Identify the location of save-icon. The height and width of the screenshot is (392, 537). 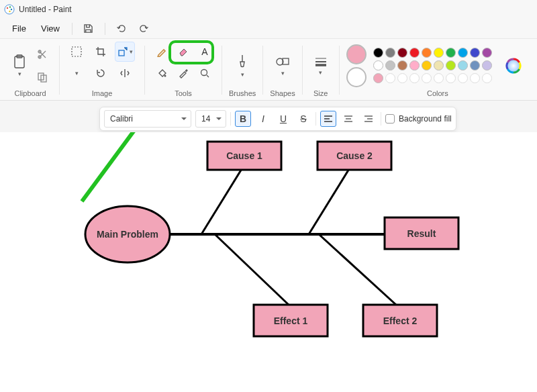
(89, 28).